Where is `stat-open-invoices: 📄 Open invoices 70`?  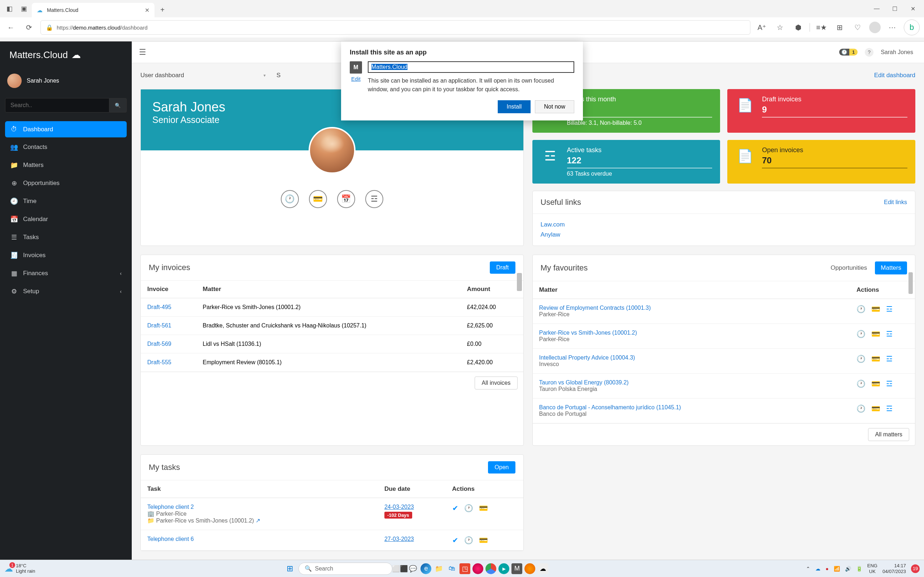 stat-open-invoices: 📄 Open invoices 70 is located at coordinates (821, 162).